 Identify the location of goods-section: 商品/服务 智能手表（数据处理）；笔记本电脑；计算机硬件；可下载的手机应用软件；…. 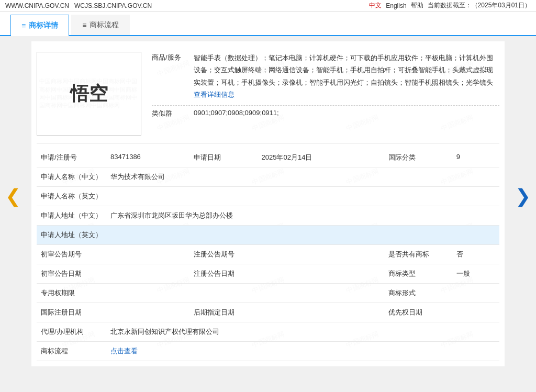
(326, 76).